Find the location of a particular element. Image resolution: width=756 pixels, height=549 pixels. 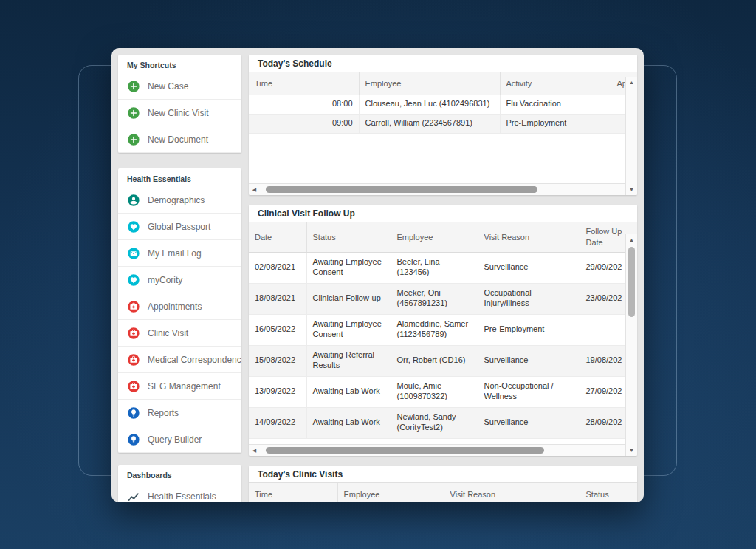

sidebar-item-label: Medical Correspondence is located at coordinates (195, 360).